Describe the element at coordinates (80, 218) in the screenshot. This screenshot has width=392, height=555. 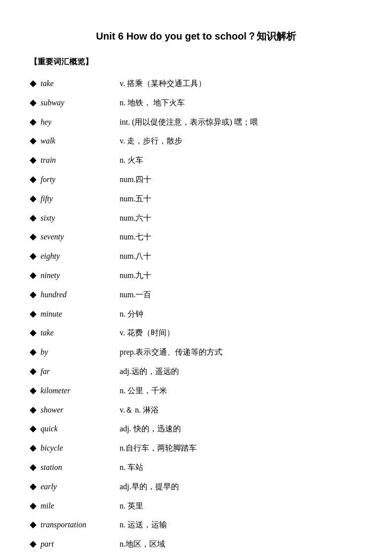
I see `vocab-word: sixty` at that location.